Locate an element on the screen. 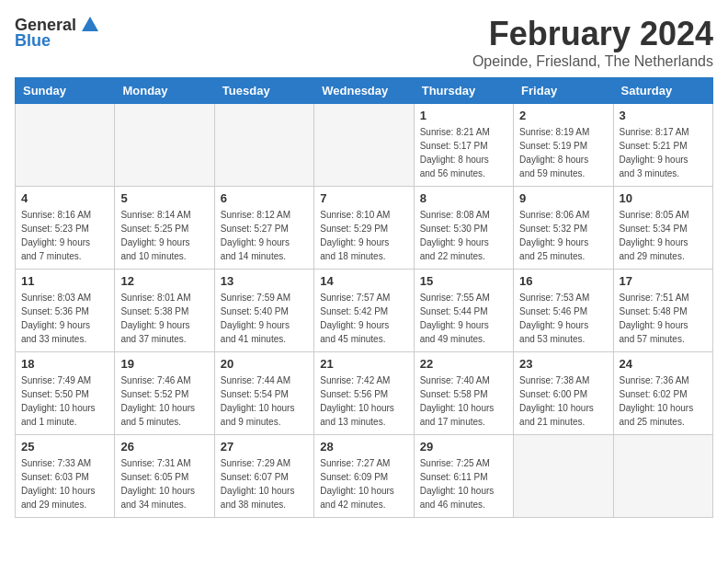 This screenshot has height=563, width=728. day-number: 27 is located at coordinates (265, 447).